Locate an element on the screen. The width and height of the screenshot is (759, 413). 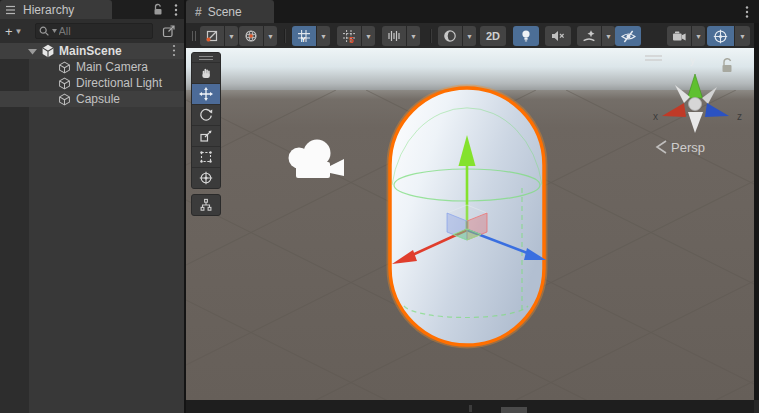
2d-label: 2D is located at coordinates (493, 36).